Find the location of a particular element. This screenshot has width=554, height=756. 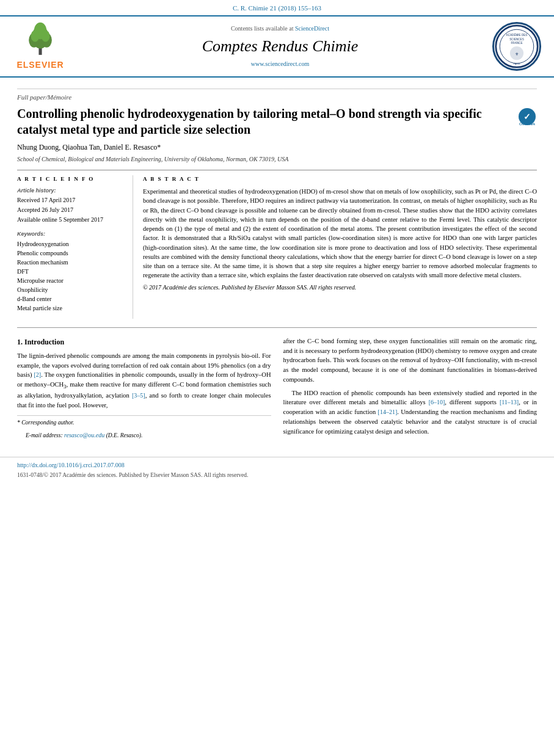

keyword-7: d-Band center is located at coordinates (71, 299).